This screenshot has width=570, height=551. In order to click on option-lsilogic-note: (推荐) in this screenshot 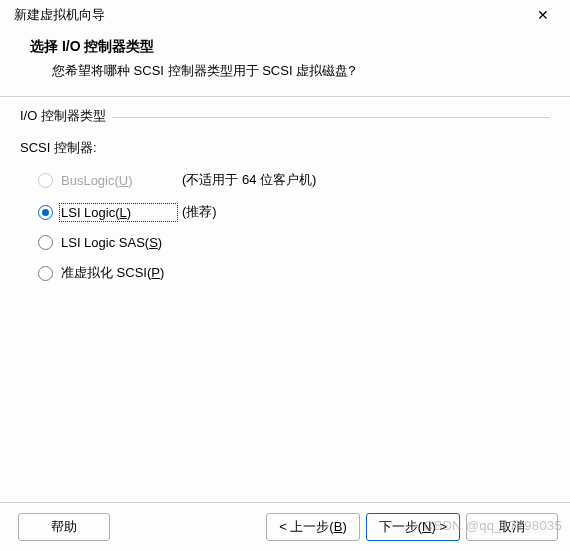, I will do `click(200, 212)`.